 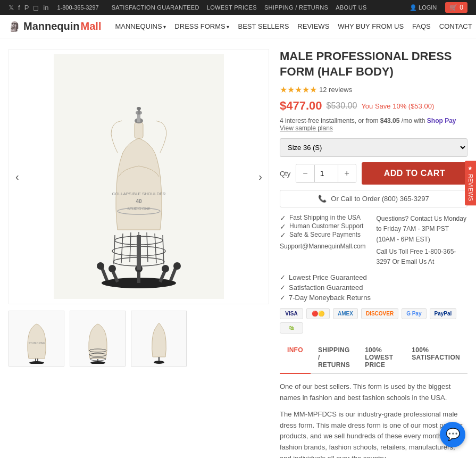 I want to click on dress-form-illustration: COLLAPSIBLE SHOULDER 40 STUDIO ONE, so click(x=139, y=177).